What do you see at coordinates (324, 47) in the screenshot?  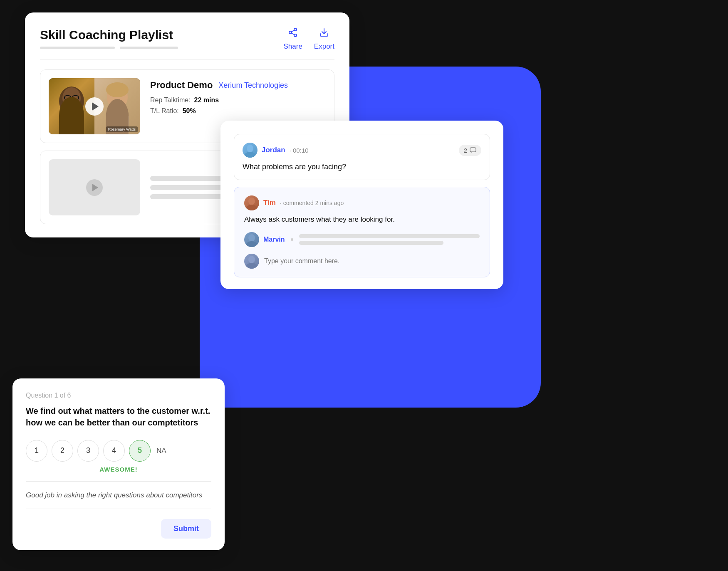 I see `export-label: Export` at bounding box center [324, 47].